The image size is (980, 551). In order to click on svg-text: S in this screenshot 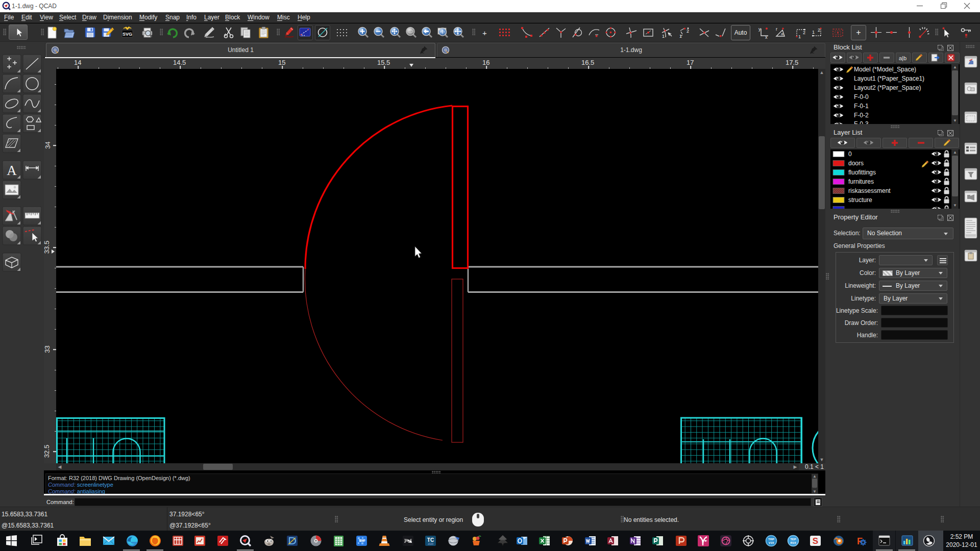, I will do `click(816, 541)`.